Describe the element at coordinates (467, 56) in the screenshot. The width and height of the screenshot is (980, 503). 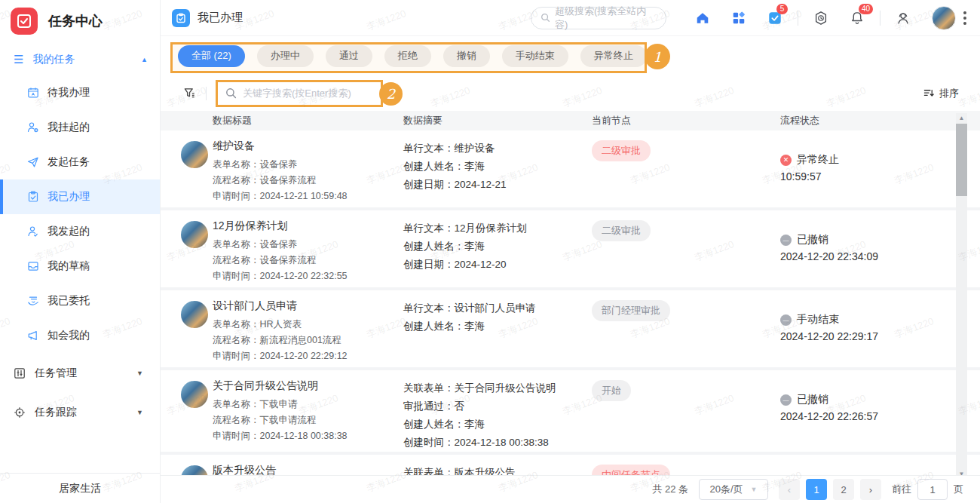
I see `tab-revoked: 撤销` at that location.